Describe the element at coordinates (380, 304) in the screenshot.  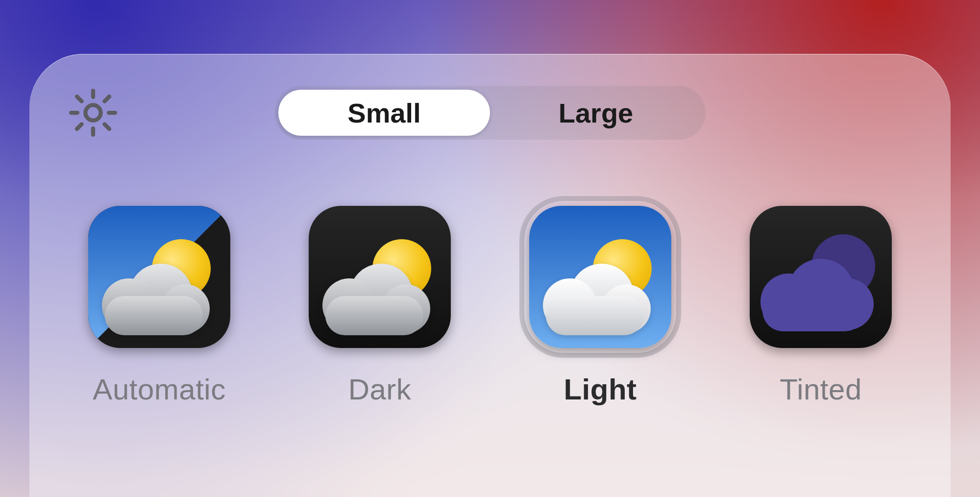
I see `appearance-option-dark: Dark` at that location.